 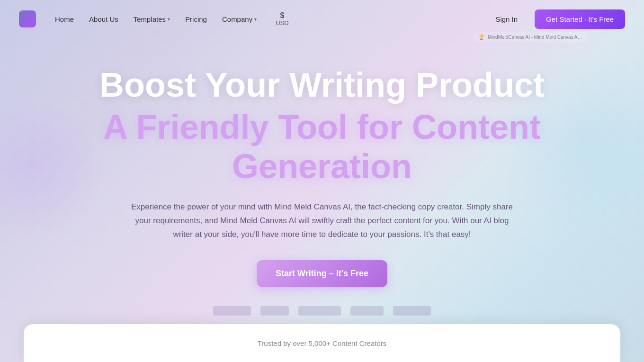 What do you see at coordinates (282, 19) in the screenshot?
I see `currency-selector: $ USD` at bounding box center [282, 19].